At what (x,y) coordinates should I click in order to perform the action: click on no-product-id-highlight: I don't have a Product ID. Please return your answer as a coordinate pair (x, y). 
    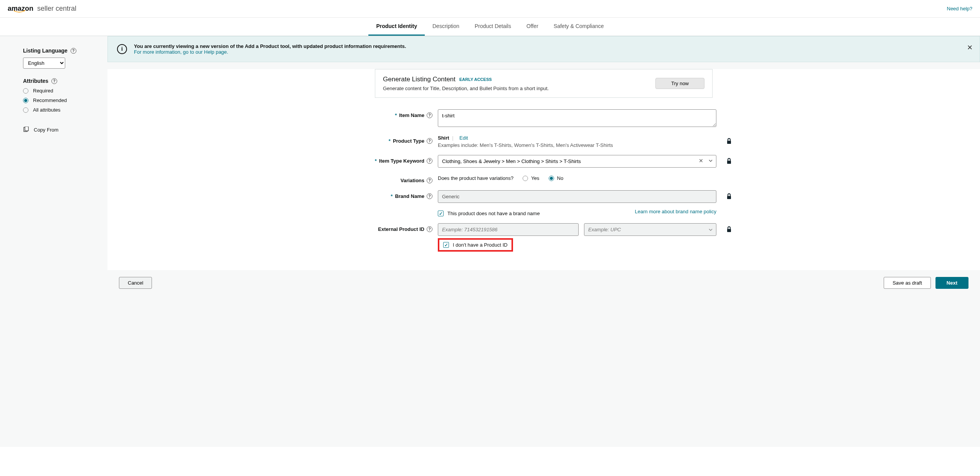
    Looking at the image, I should click on (475, 245).